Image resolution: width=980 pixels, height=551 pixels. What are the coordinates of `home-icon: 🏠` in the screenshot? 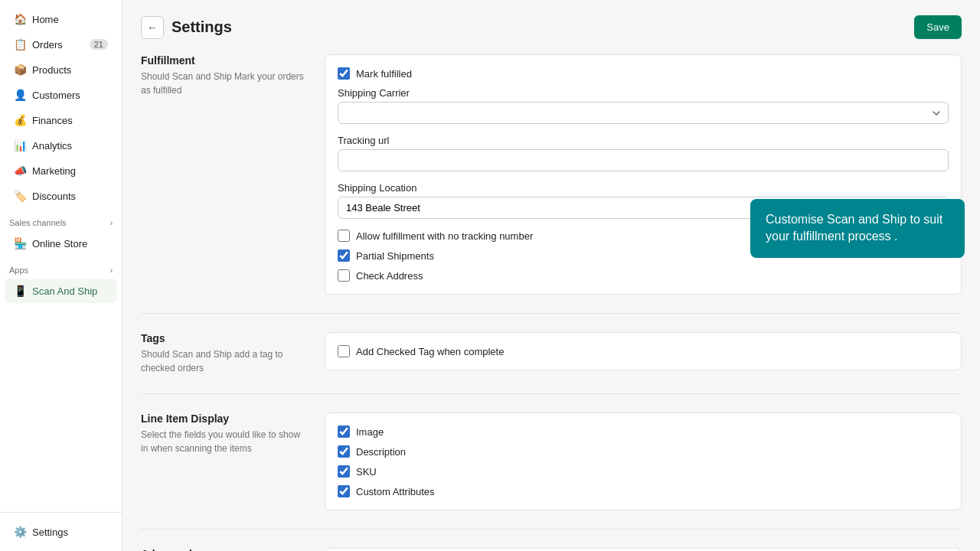 It's located at (20, 19).